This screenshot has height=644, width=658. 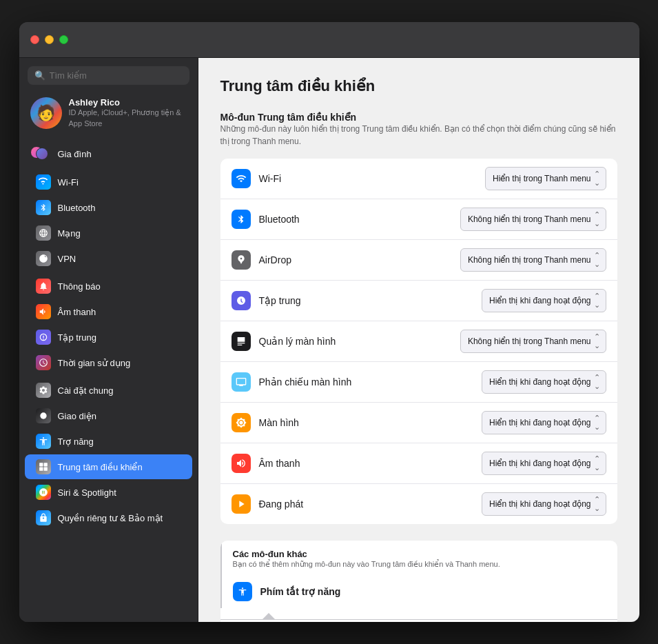 I want to click on vpn-icon, so click(x=43, y=259).